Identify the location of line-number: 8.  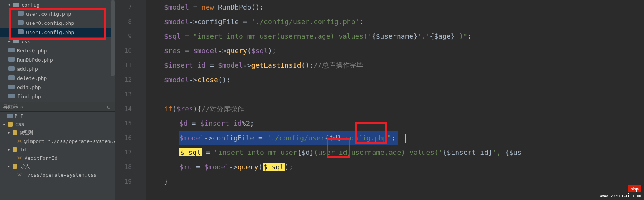
(127, 22).